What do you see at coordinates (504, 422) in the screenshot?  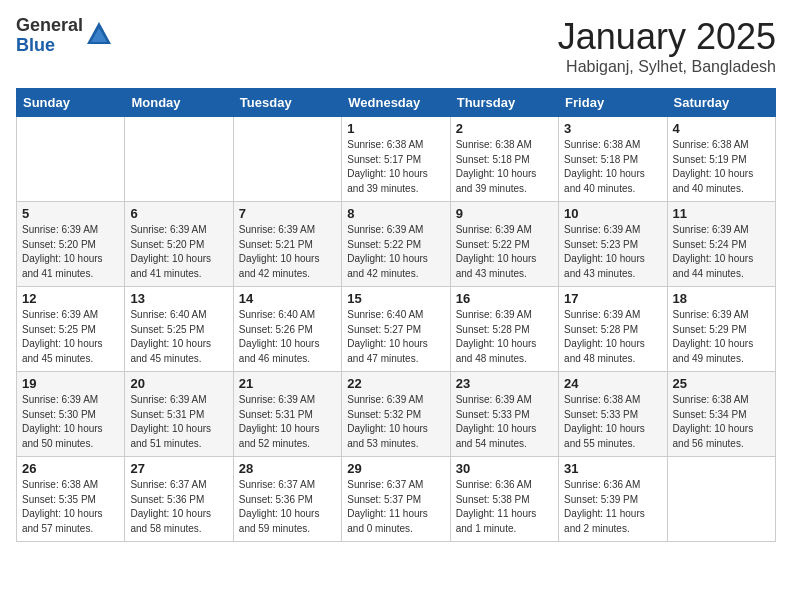 I see `day-info: Sunrise: 6:39 AM Sunset: 5:33 PM Dayligh…` at bounding box center [504, 422].